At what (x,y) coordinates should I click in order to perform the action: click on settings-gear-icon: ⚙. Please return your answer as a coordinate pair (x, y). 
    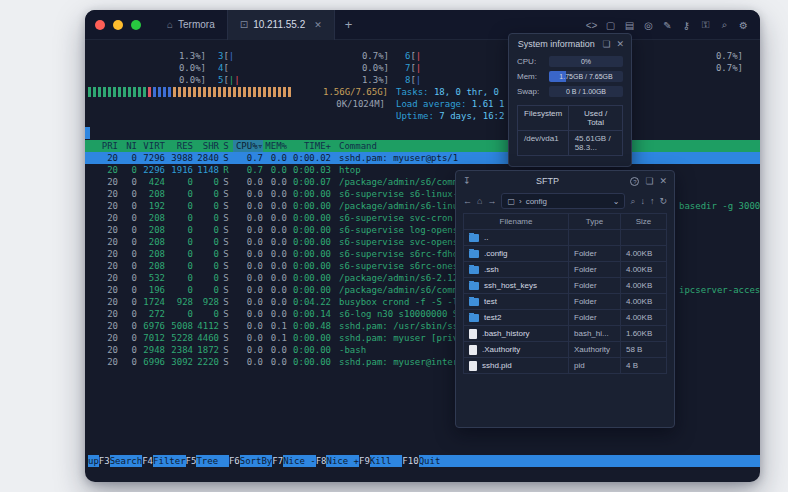
    Looking at the image, I should click on (744, 26).